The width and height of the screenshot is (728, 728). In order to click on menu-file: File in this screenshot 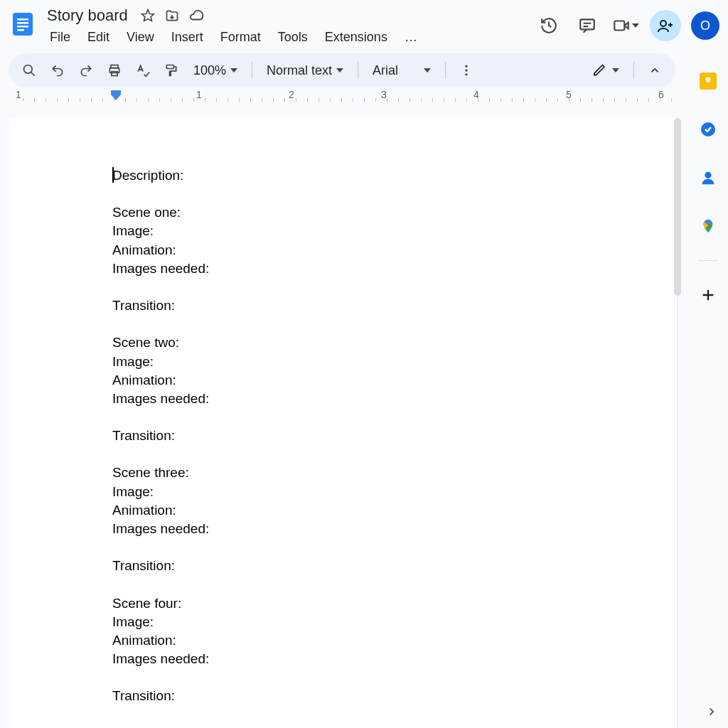, I will do `click(60, 37)`.